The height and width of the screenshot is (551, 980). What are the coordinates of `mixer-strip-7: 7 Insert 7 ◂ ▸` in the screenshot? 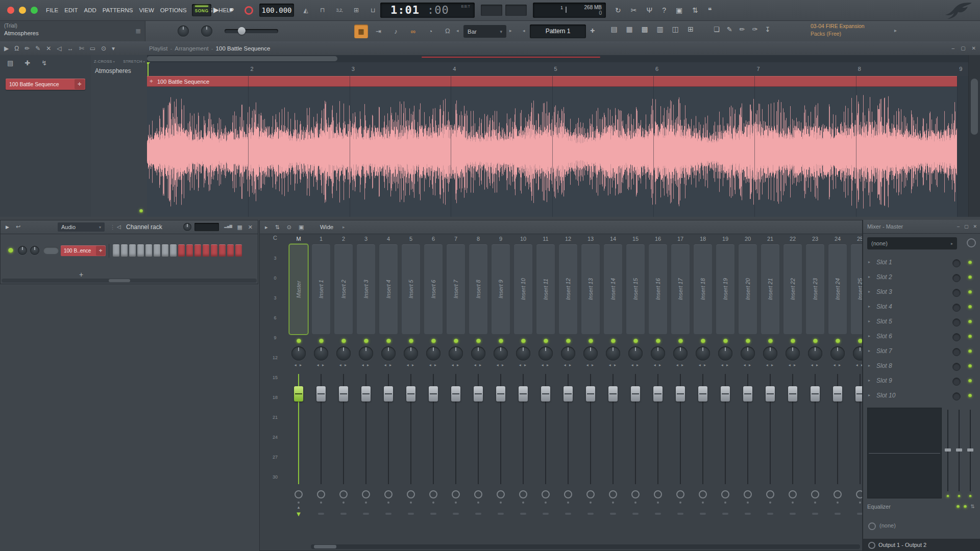 It's located at (456, 392).